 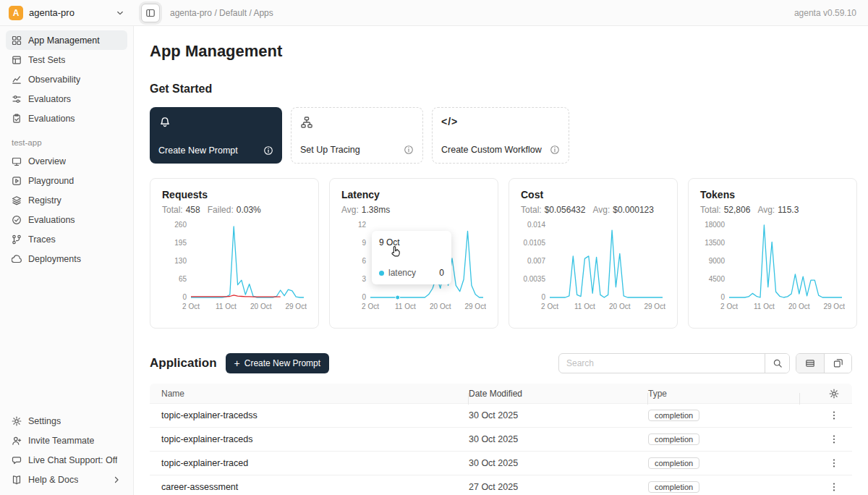 I want to click on prompt-bell-icon, so click(x=165, y=122).